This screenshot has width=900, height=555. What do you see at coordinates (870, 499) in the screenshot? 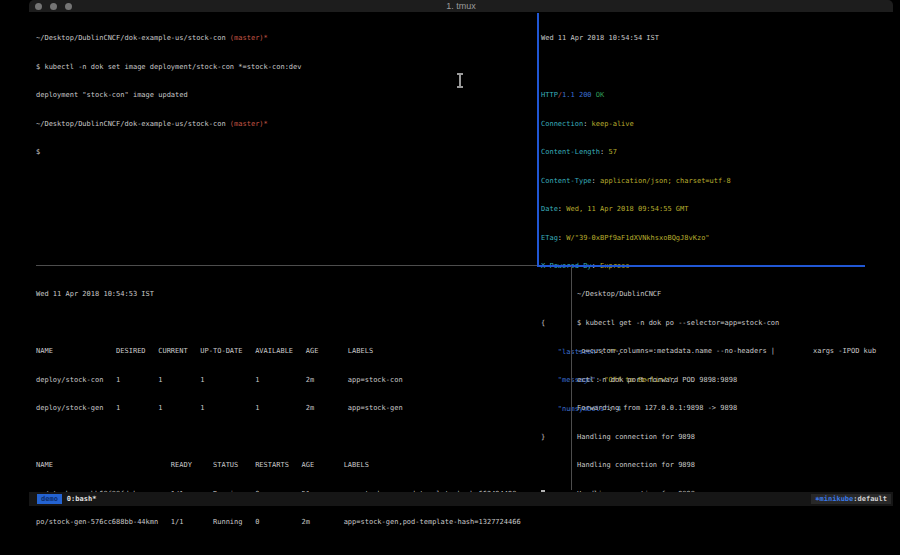
I see `kube-namespace: :default` at bounding box center [870, 499].